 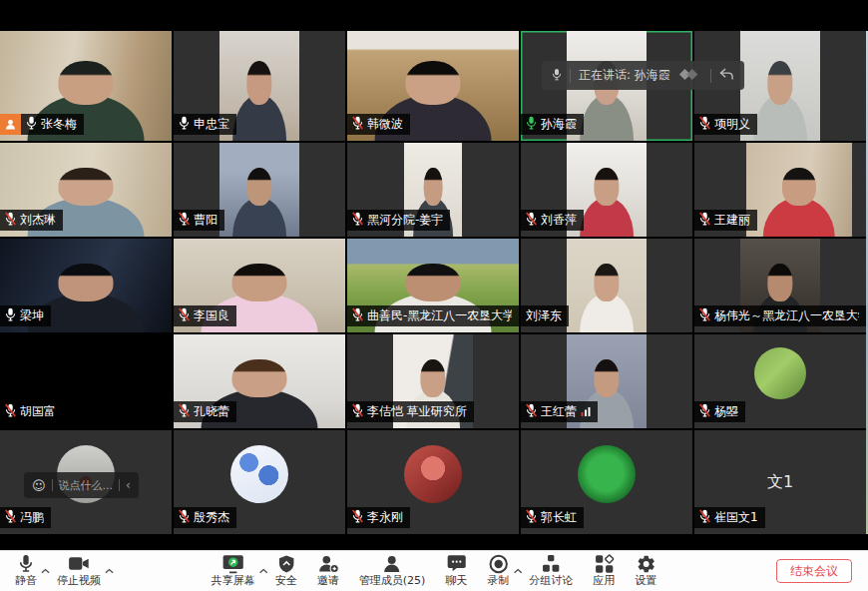 What do you see at coordinates (498, 571) in the screenshot?
I see `toolbar-record-button: 录制` at bounding box center [498, 571].